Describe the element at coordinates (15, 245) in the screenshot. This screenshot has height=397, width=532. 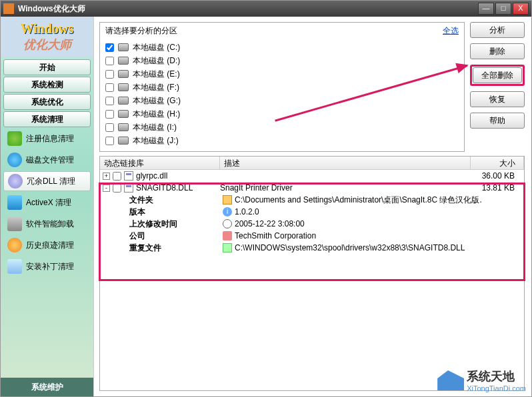
I see `history-icon` at that location.